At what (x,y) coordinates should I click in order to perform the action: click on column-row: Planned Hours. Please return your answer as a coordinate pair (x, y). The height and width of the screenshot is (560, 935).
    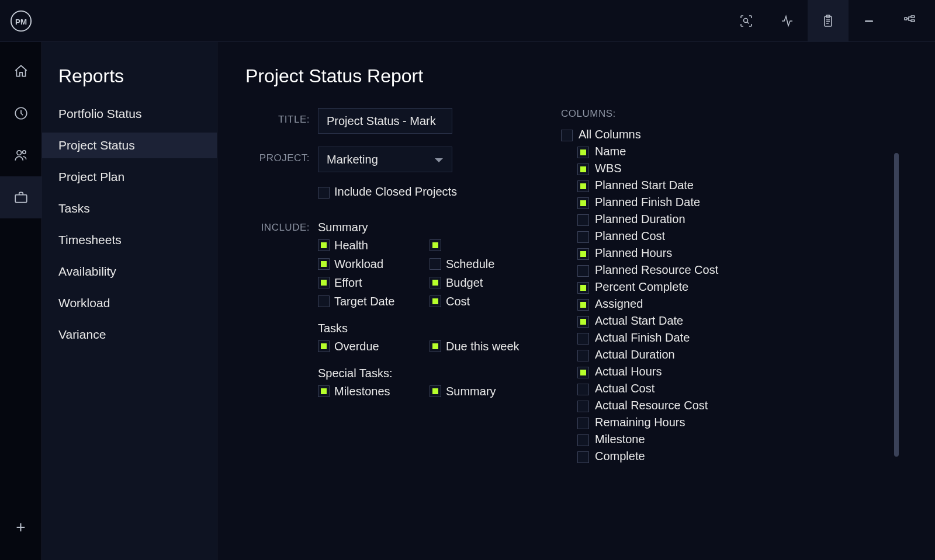
    Looking at the image, I should click on (734, 253).